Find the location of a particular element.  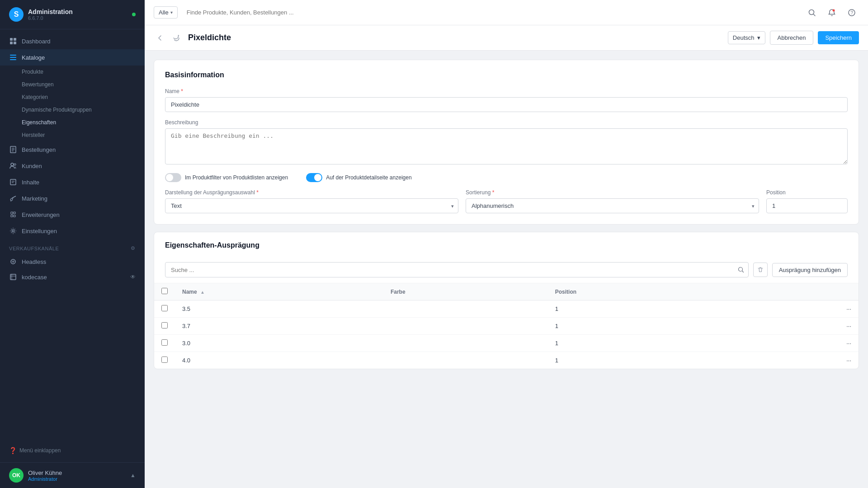

sidebar-item-kunden-label: Kunden is located at coordinates (32, 166).